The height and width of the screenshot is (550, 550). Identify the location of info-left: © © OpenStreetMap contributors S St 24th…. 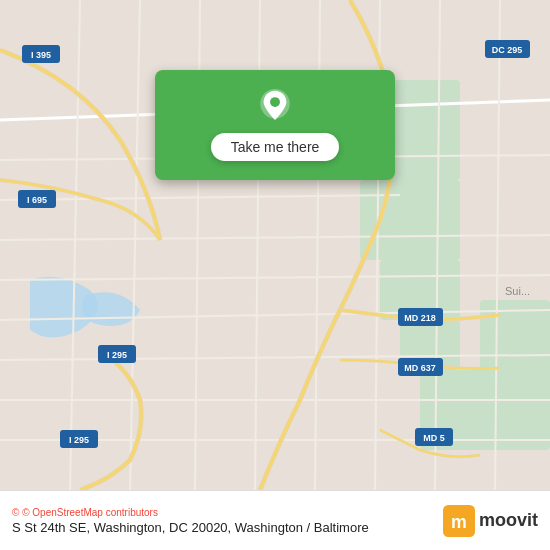
(190, 521).